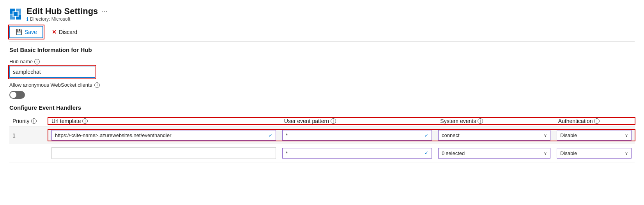 This screenshot has height=205, width=644. Describe the element at coordinates (50, 19) in the screenshot. I see `subtitle-text: Directory: Microsoft` at that location.